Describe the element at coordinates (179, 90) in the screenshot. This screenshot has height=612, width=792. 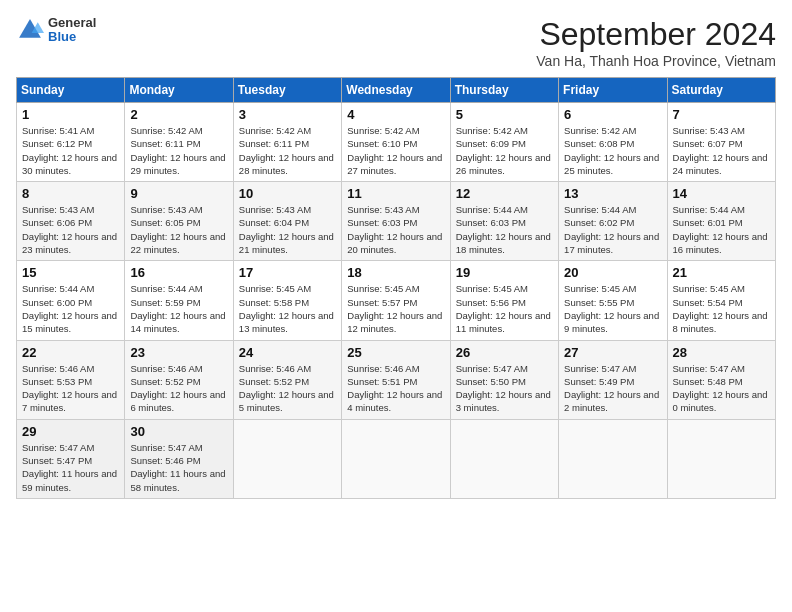
I see `col-header-monday: Monday` at that location.